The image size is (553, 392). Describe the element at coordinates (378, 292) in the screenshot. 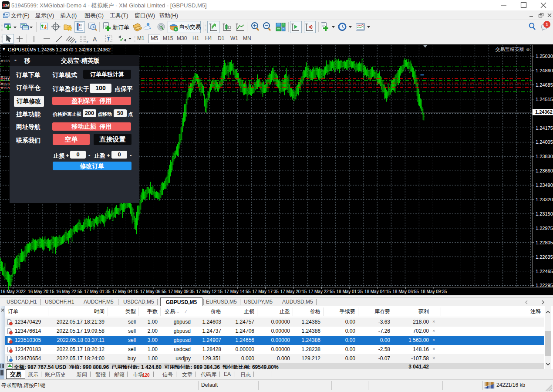

I see `svg-text: 18 May 04:15` at that location.